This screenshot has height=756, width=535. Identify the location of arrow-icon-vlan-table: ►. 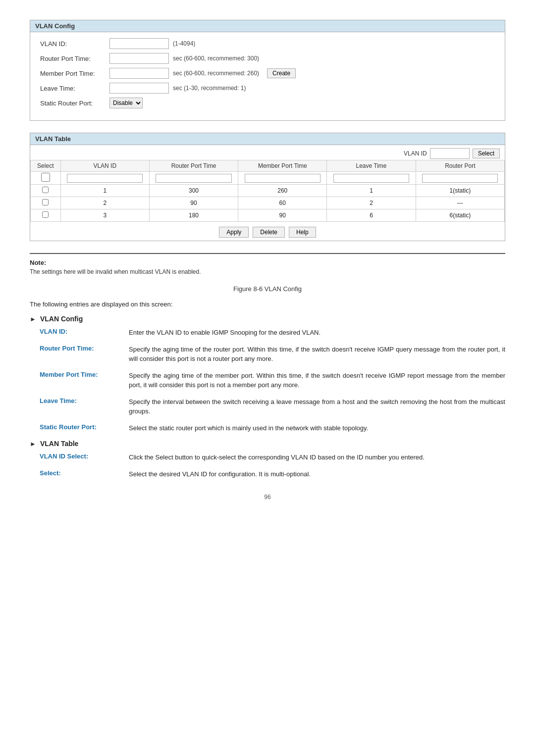
(33, 444).